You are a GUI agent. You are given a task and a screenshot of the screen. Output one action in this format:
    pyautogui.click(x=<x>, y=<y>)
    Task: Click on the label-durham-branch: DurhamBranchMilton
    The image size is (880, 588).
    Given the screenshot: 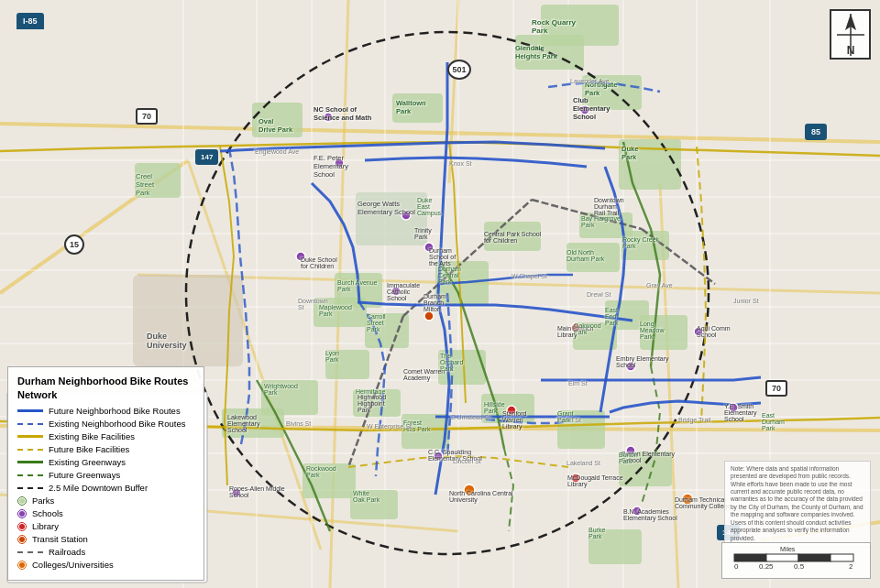 What is the action you would take?
    pyautogui.click(x=434, y=302)
    